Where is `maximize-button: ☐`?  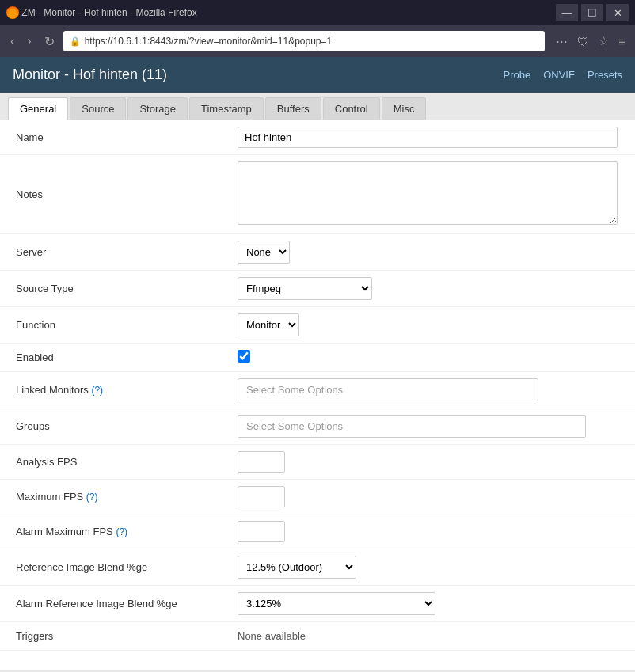
maximize-button: ☐ is located at coordinates (592, 13).